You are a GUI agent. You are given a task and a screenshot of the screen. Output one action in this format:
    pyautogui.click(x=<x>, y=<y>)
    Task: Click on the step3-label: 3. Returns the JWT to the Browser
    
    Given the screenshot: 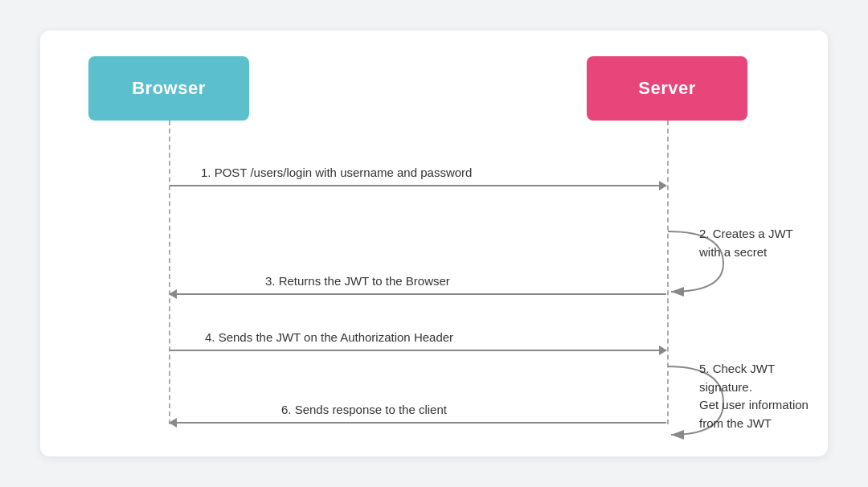 What is the action you would take?
    pyautogui.click(x=358, y=281)
    